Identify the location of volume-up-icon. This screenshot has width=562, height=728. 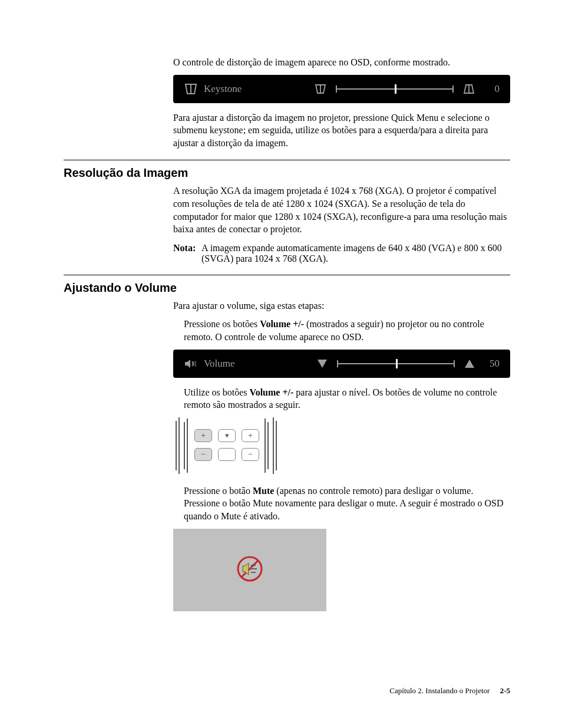
(470, 364).